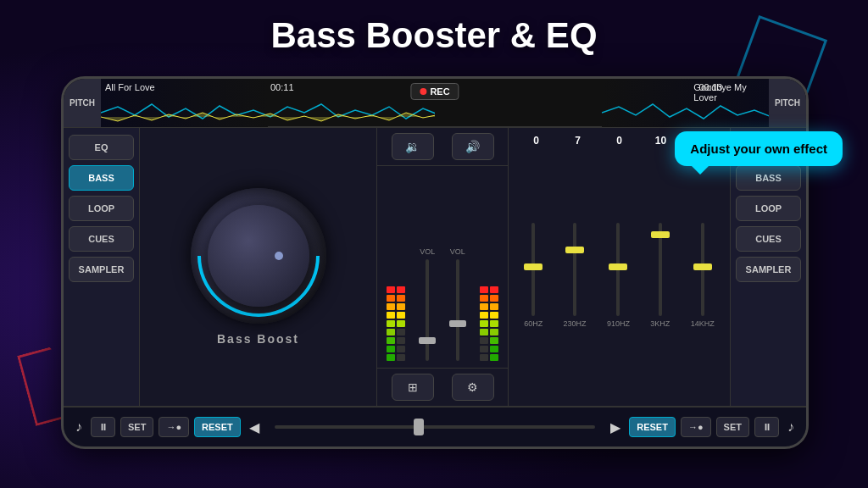 The width and height of the screenshot is (868, 488). Describe the element at coordinates (533, 275) in the screenshot. I see `eq-fader-60hz: 60HZ` at that location.